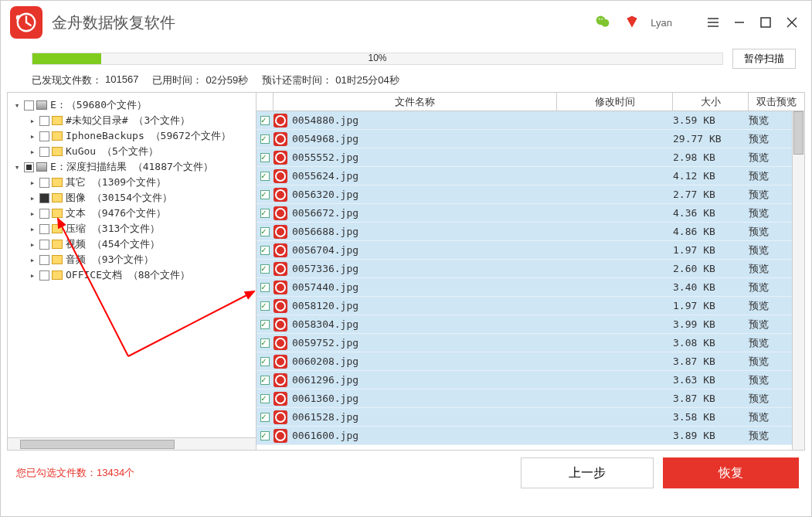 This screenshot has height=517, width=812. Describe the element at coordinates (530, 121) in the screenshot. I see `file-row: 0054880.jpg3.59 KB预览` at that location.